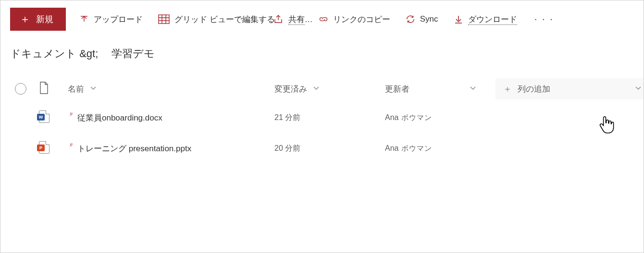 This screenshot has height=253, width=644. What do you see at coordinates (171, 118) in the screenshot?
I see `file-name-cell: 〃従業員onboarding.docx` at bounding box center [171, 118].